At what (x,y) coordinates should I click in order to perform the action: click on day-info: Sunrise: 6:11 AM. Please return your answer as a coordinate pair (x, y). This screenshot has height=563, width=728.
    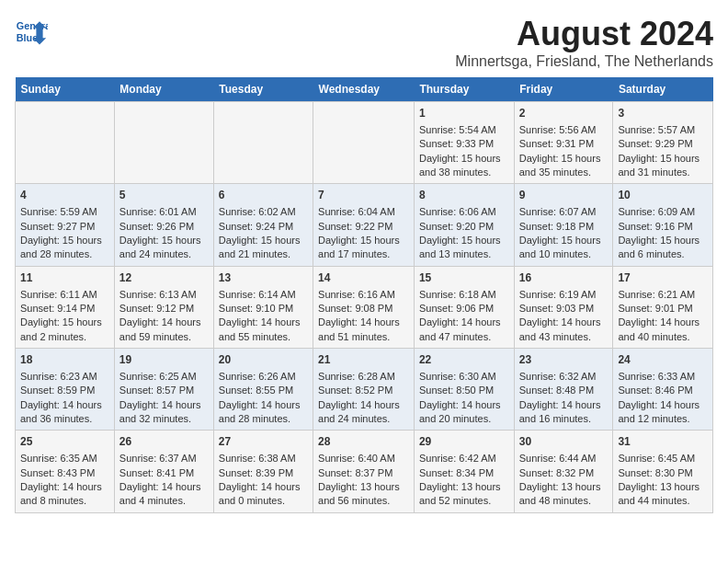
    Looking at the image, I should click on (64, 294).